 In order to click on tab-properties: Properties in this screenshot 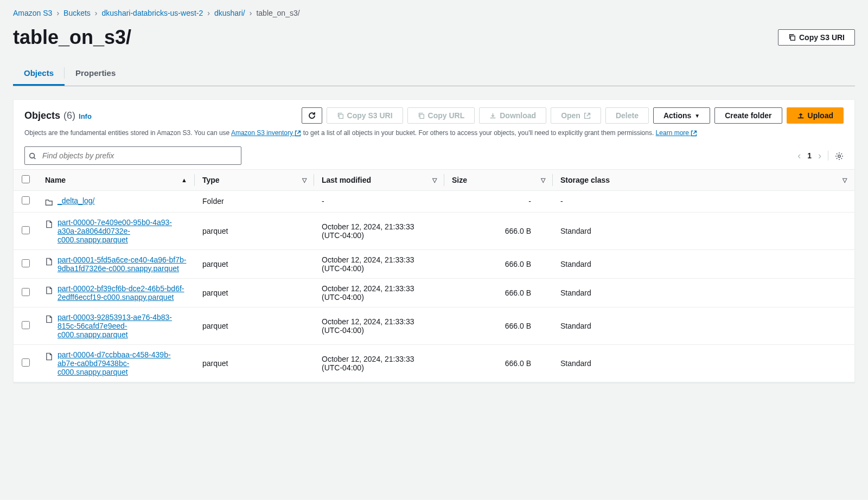, I will do `click(95, 74)`.